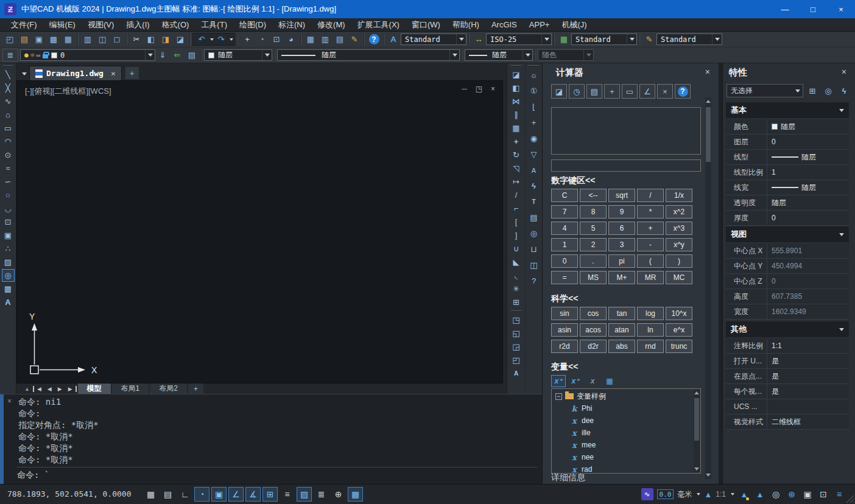 The height and width of the screenshot is (504, 855). I want to click on linetype-dropdown-icon, so click(454, 55).